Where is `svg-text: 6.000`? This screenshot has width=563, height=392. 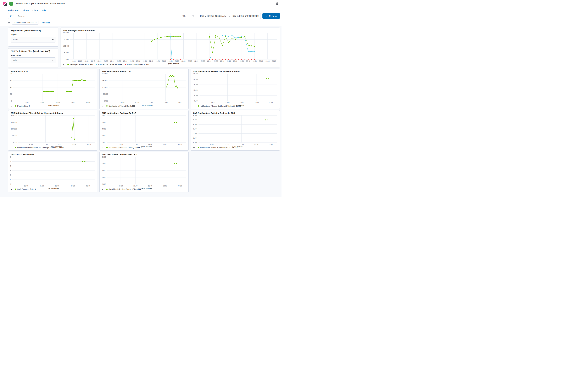 svg-text: 6.000 is located at coordinates (195, 116).